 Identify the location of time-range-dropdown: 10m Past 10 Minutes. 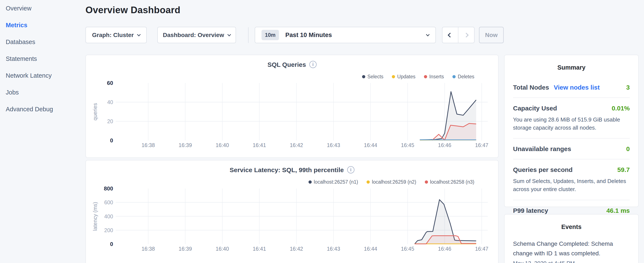
(345, 35).